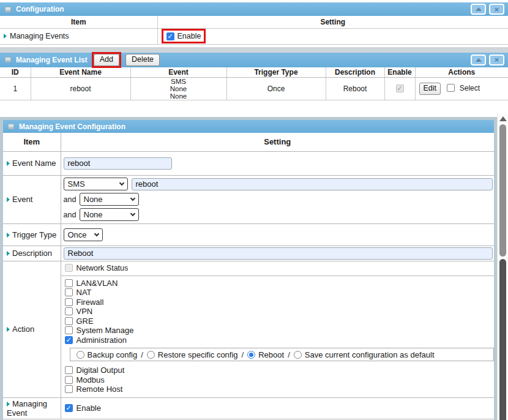 Image resolution: width=508 pixels, height=420 pixels. What do you see at coordinates (254, 89) in the screenshot?
I see `table-row: 1 reboot SMS None None Once Reboot Edit …` at bounding box center [254, 89].